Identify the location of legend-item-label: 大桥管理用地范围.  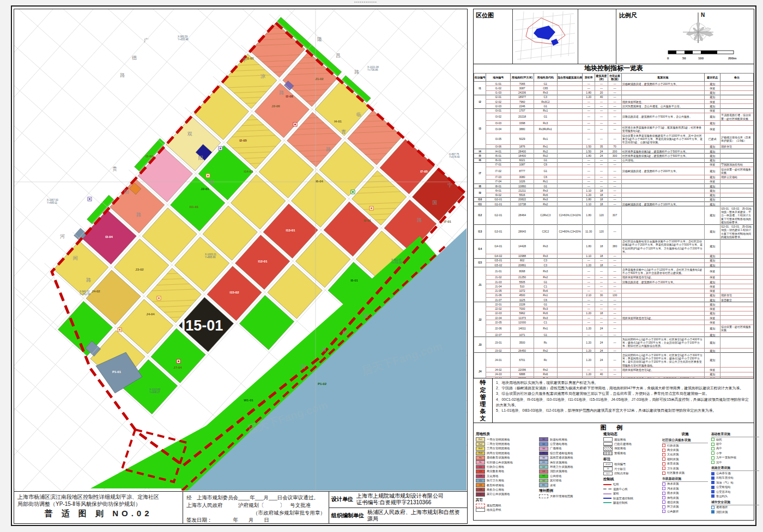
(561, 497).